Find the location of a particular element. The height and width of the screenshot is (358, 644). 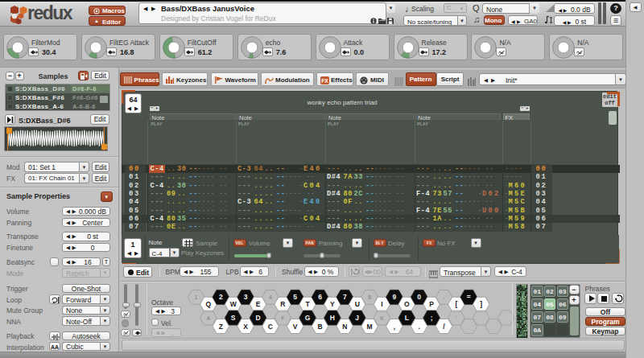

svg-text: 9 is located at coordinates (394, 297).